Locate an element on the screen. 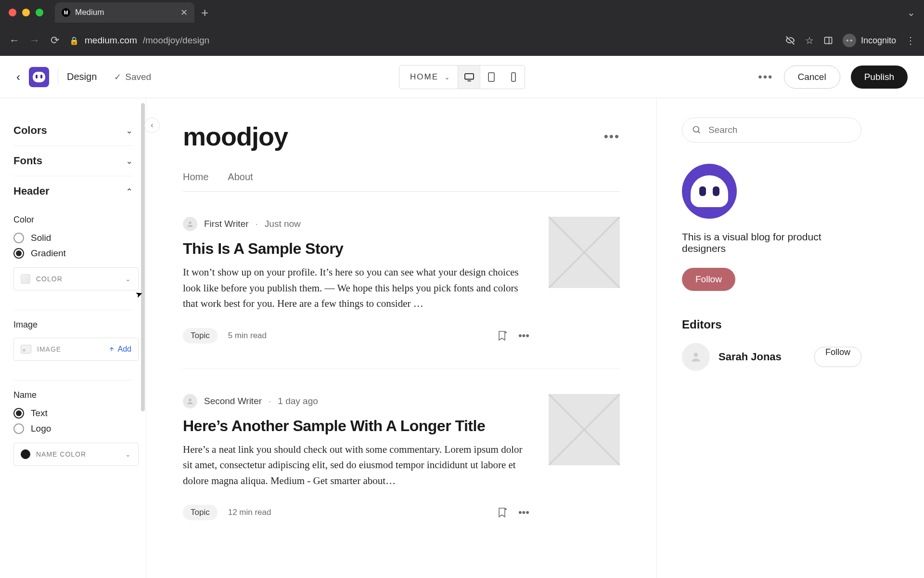 The height and width of the screenshot is (578, 924). panel-fonts: Fonts ⌄ is located at coordinates (73, 161).